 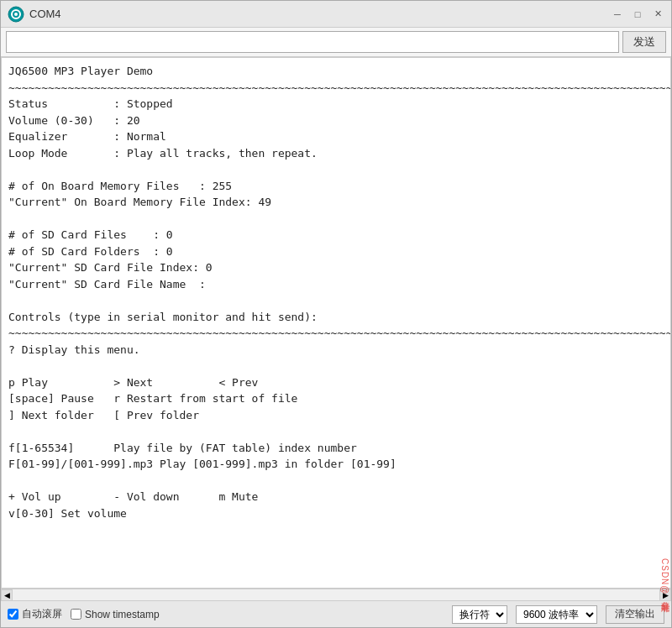 I want to click on bottom-bar: 自动滚屏 Show timestamp 换行符 9600 波特率 清空输出, so click(x=336, y=614).